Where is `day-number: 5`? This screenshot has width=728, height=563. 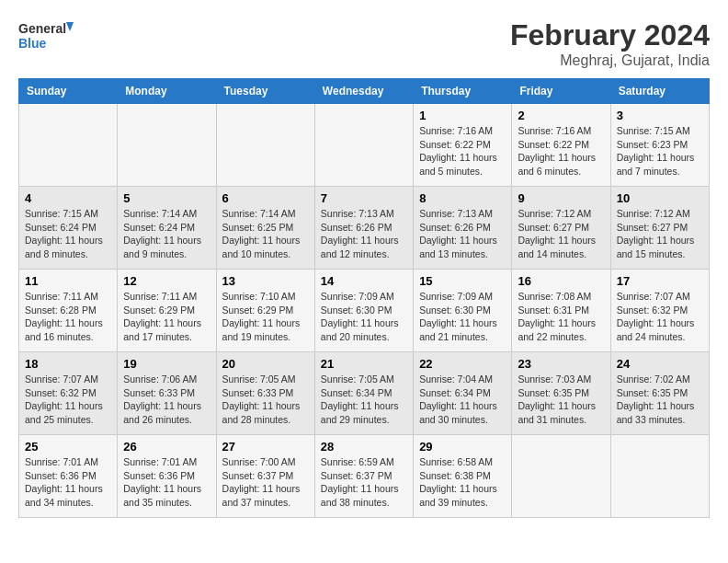 day-number: 5 is located at coordinates (166, 199).